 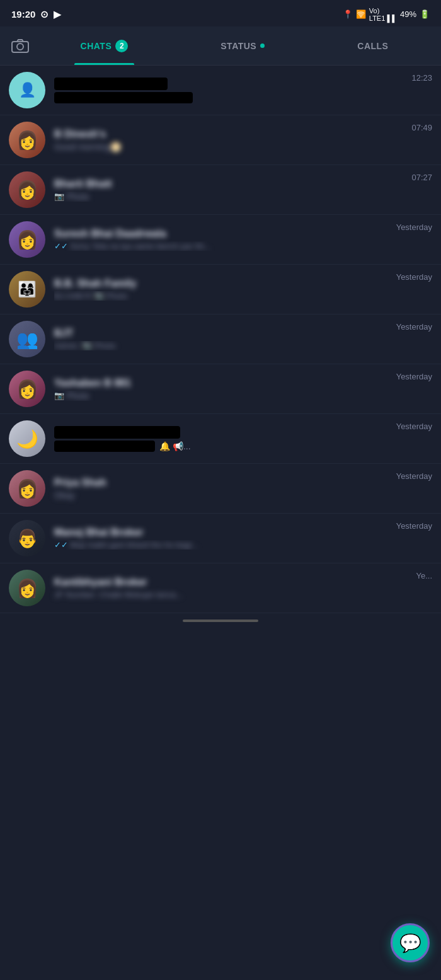 What do you see at coordinates (27, 339) in the screenshot?
I see `avatar: 👥` at bounding box center [27, 339].